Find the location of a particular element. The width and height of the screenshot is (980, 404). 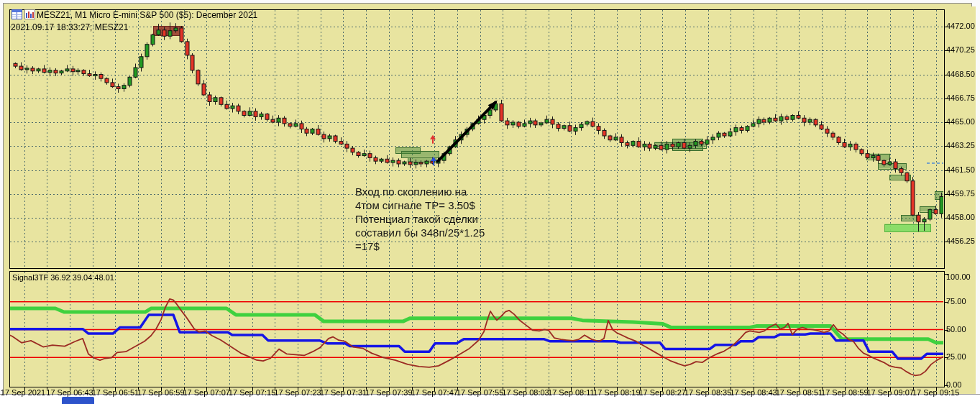

price-axis-label: 4466.75 is located at coordinates (961, 98).